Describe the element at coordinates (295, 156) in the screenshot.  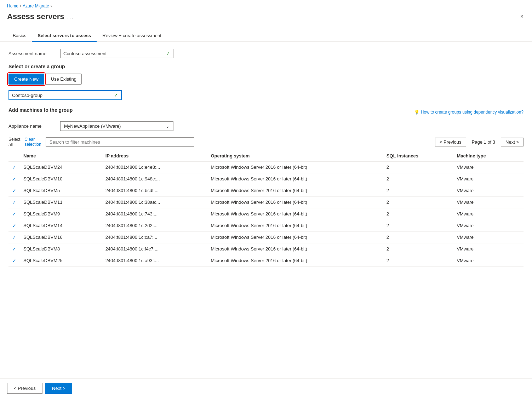
I see `col-os: Operating system` at that location.